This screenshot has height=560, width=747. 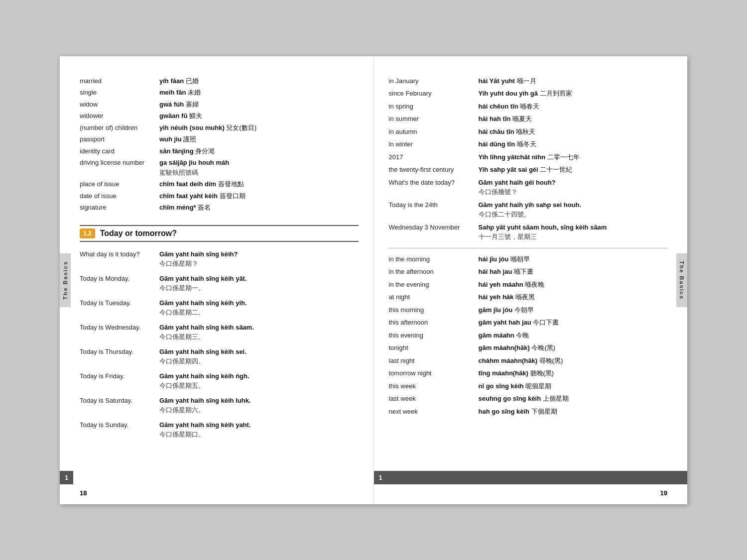 What do you see at coordinates (434, 310) in the screenshot?
I see `time-vocab-english: this morning` at bounding box center [434, 310].